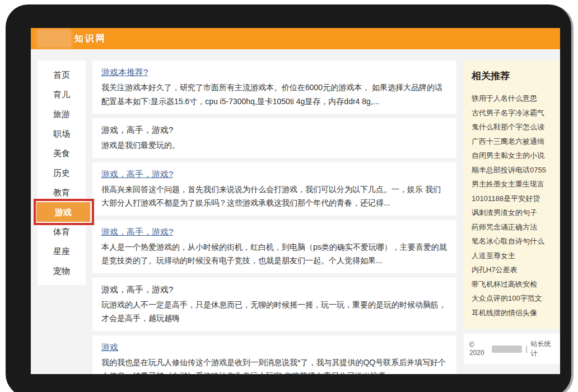  What do you see at coordinates (512, 76) in the screenshot?
I see `related-recommendations-title: 相关推荐` at bounding box center [512, 76].